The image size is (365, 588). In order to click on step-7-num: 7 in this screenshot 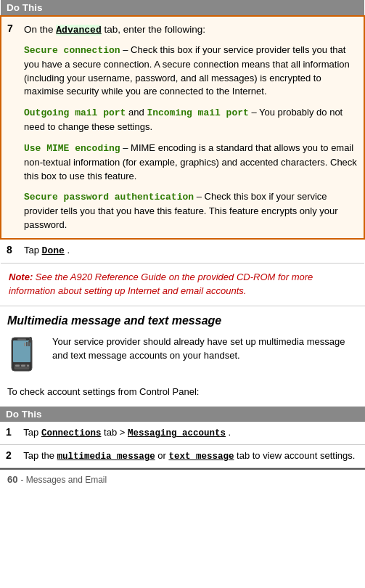, I will do `click(11, 128)`.